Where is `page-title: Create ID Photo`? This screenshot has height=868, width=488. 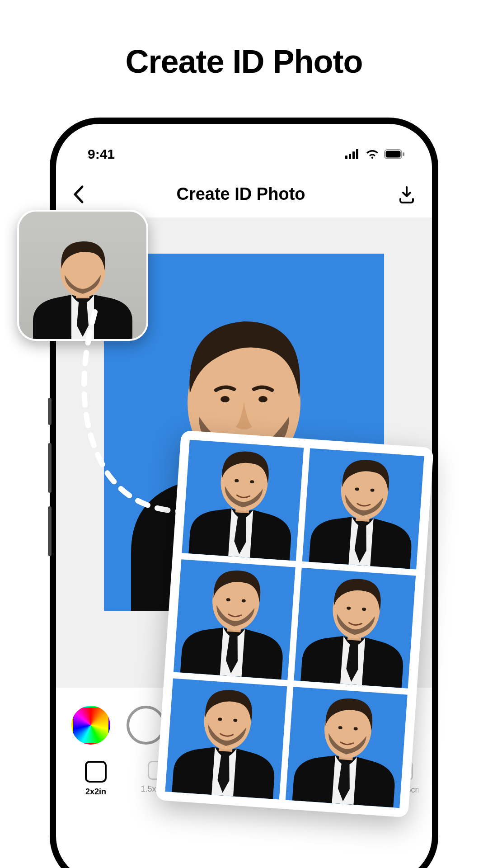
page-title: Create ID Photo is located at coordinates (244, 61).